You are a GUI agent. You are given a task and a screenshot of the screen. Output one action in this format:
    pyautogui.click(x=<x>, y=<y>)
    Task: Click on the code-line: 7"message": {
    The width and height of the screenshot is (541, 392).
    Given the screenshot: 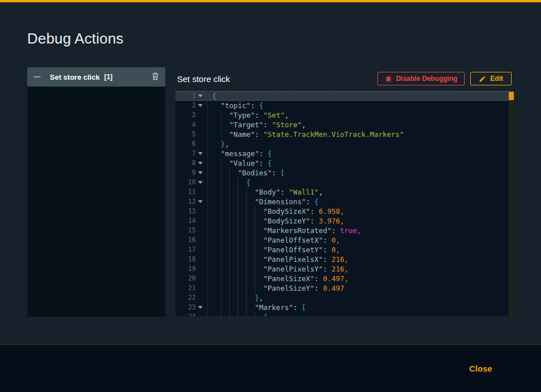 What is the action you would take?
    pyautogui.click(x=345, y=154)
    